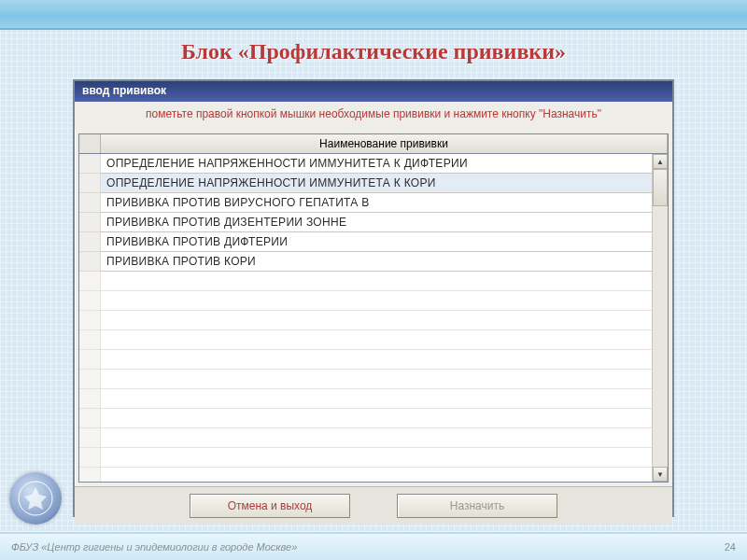 The height and width of the screenshot is (560, 747). What do you see at coordinates (730, 547) in the screenshot?
I see `page-number: 24` at bounding box center [730, 547].